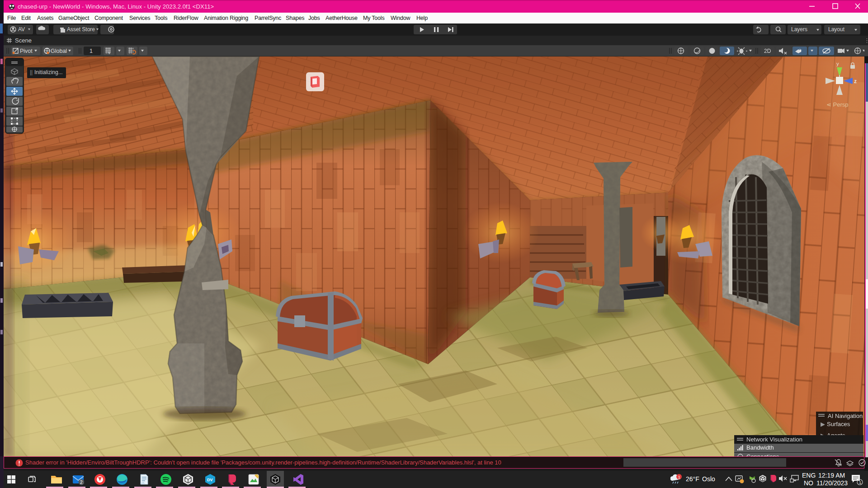 This screenshot has width=868, height=488. I want to click on svg-text: Global, so click(59, 51).